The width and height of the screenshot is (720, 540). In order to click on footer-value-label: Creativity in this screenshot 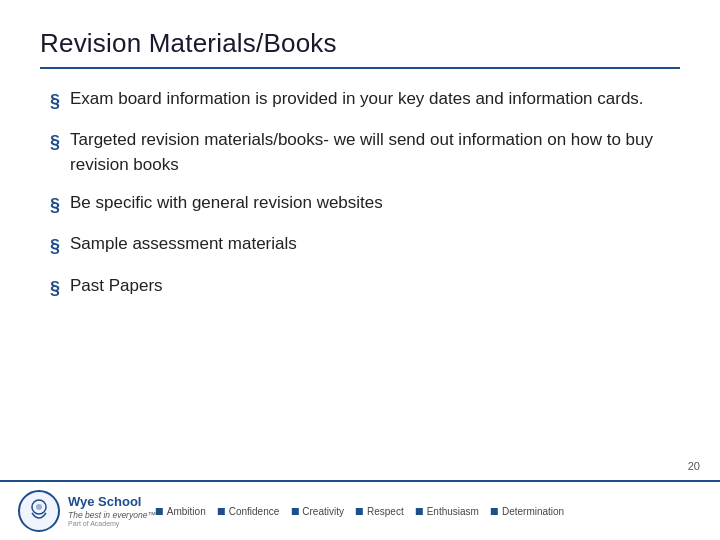, I will do `click(323, 512)`.